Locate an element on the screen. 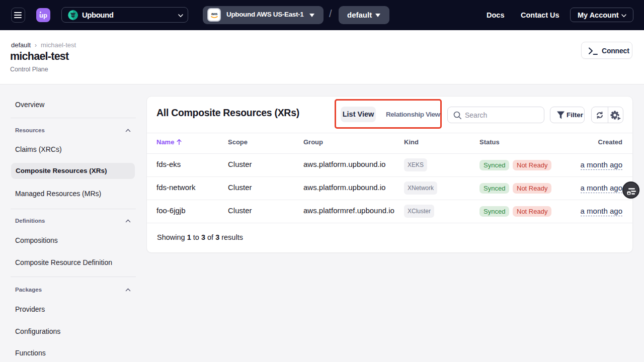 This screenshot has width=644, height=362. svg-text: aws is located at coordinates (214, 14).